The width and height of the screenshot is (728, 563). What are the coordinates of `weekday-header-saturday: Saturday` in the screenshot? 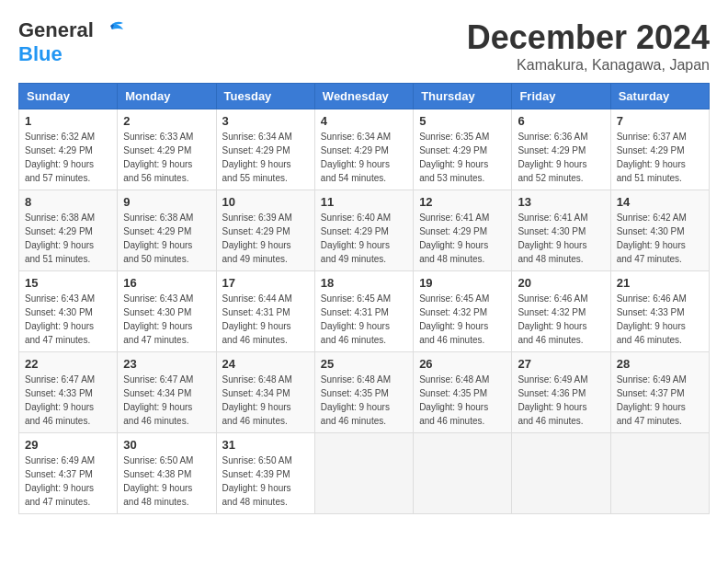 It's located at (660, 97).